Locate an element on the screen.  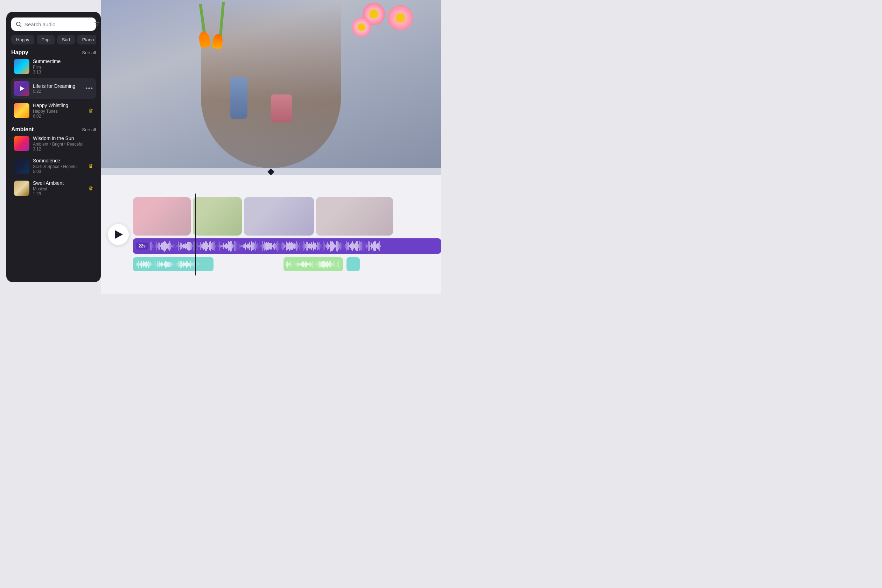
track-swell: Swell Ambient Musical 1:29 ♛ is located at coordinates (54, 188).